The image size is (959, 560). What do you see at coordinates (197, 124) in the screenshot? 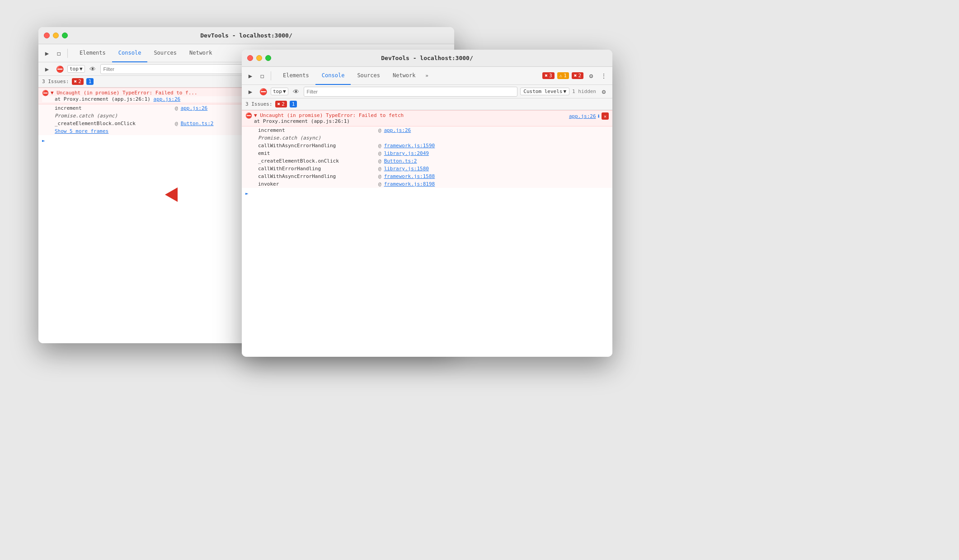
I see `link-2-back: Button.ts:2` at bounding box center [197, 124].